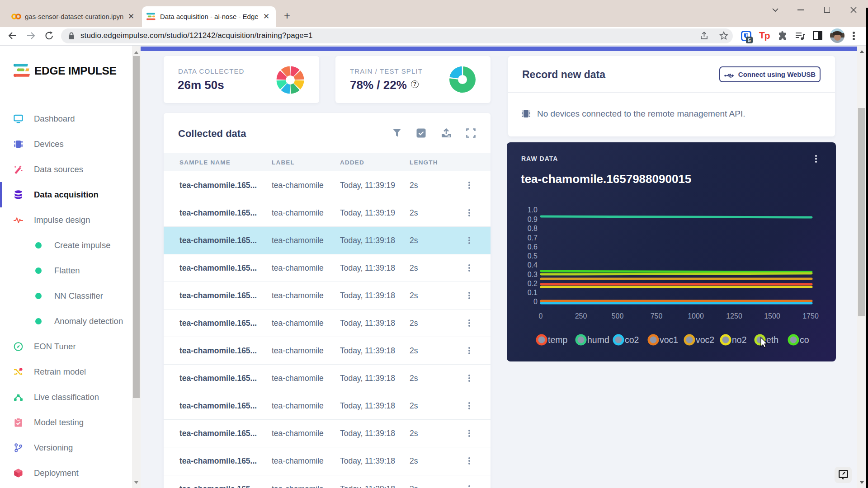  I want to click on svg-text: 0.6, so click(533, 247).